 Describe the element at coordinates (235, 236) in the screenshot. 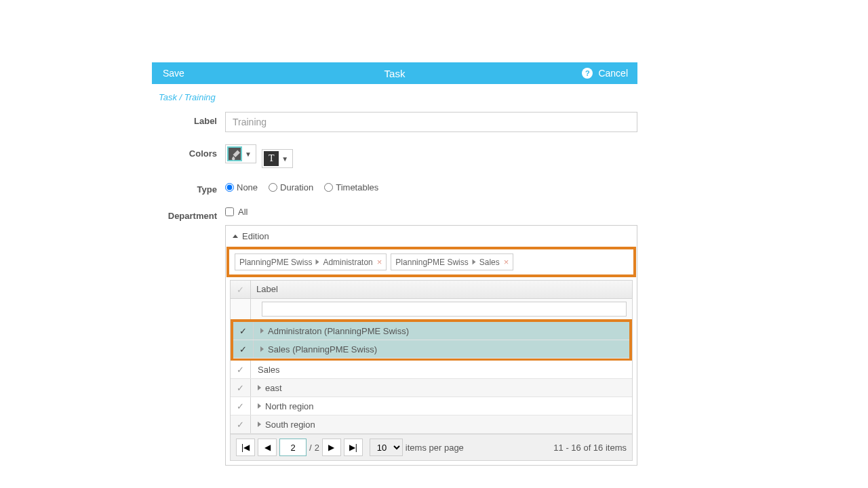

I see `caret-up-icon` at that location.